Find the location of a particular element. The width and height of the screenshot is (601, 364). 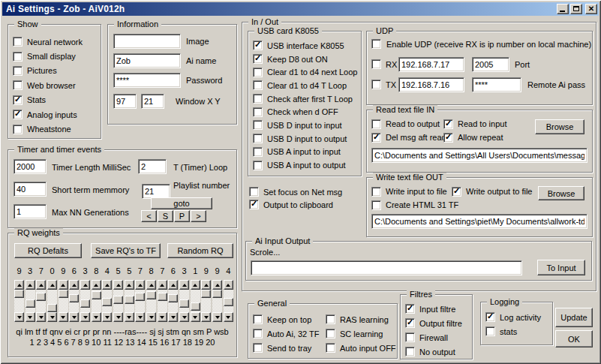

checkbox-del-msg-aft-read: Del msg aft read is located at coordinates (407, 137).